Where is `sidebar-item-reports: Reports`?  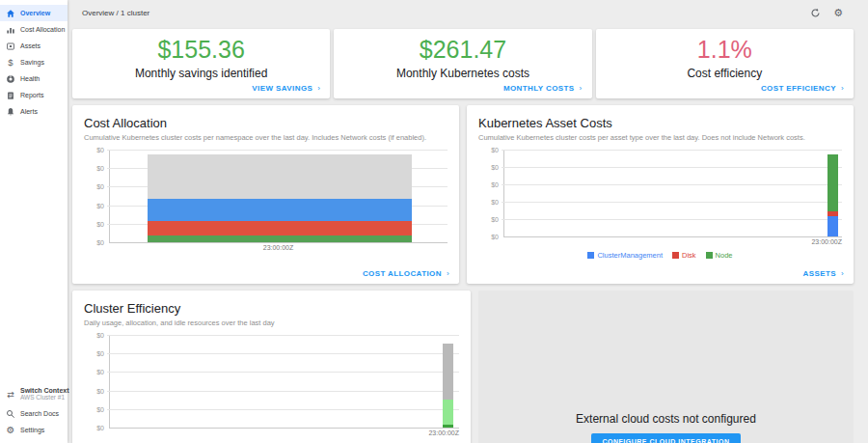
sidebar-item-reports: Reports is located at coordinates (34, 95).